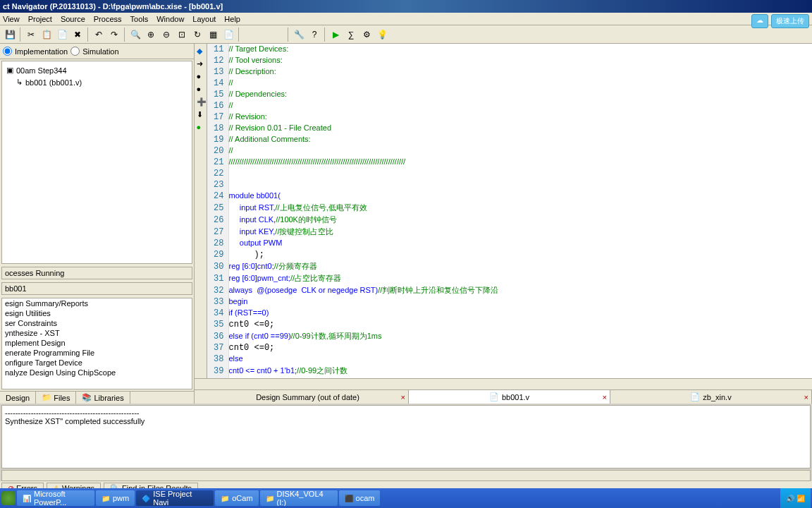 Image resolution: width=812 pixels, height=508 pixels. What do you see at coordinates (336, 35) in the screenshot?
I see `run-icon: ▶` at bounding box center [336, 35].